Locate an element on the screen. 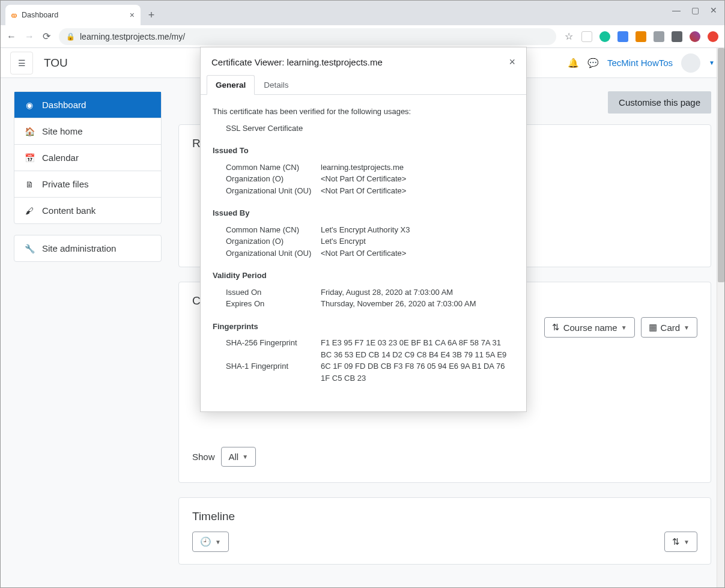 The width and height of the screenshot is (725, 588). reload-icon: ⟳ is located at coordinates (47, 36).